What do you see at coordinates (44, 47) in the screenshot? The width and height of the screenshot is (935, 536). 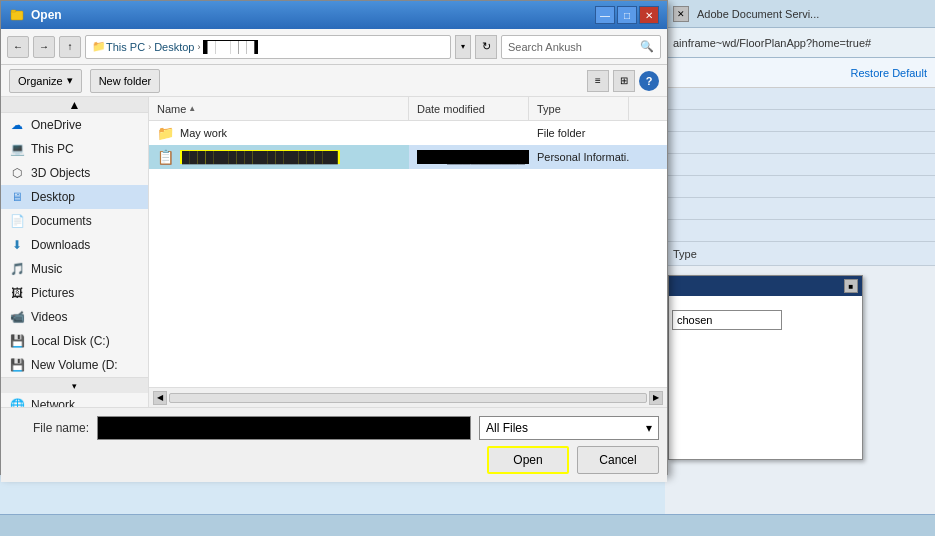 I see `forward-button: →` at bounding box center [44, 47].